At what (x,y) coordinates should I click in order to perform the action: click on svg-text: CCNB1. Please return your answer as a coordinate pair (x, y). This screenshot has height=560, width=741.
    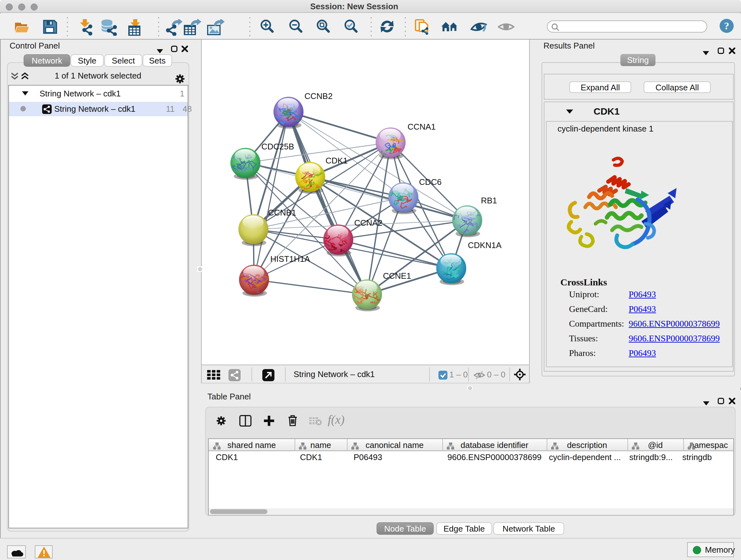
    Looking at the image, I should click on (282, 212).